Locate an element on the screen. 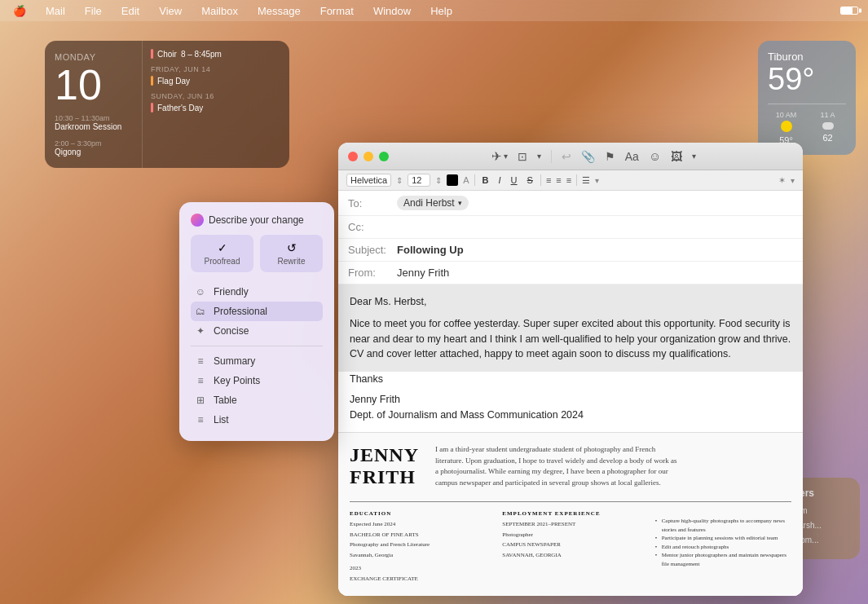  cv-bullet-2: Participate in planning sessions with ed… is located at coordinates (724, 538).